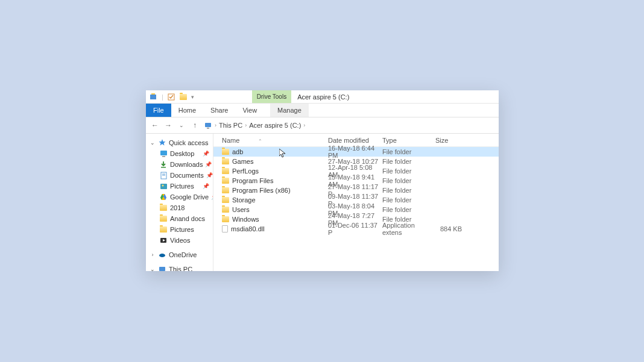 The image size is (644, 362). What do you see at coordinates (355, 140) in the screenshot?
I see `column-date: Date modified` at bounding box center [355, 140].